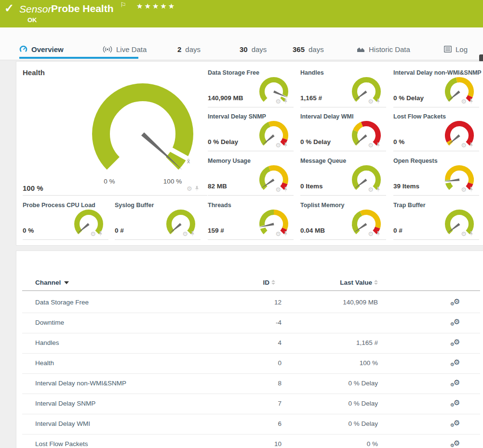 The image size is (483, 448). I want to click on tile-value: 0 #, so click(398, 230).